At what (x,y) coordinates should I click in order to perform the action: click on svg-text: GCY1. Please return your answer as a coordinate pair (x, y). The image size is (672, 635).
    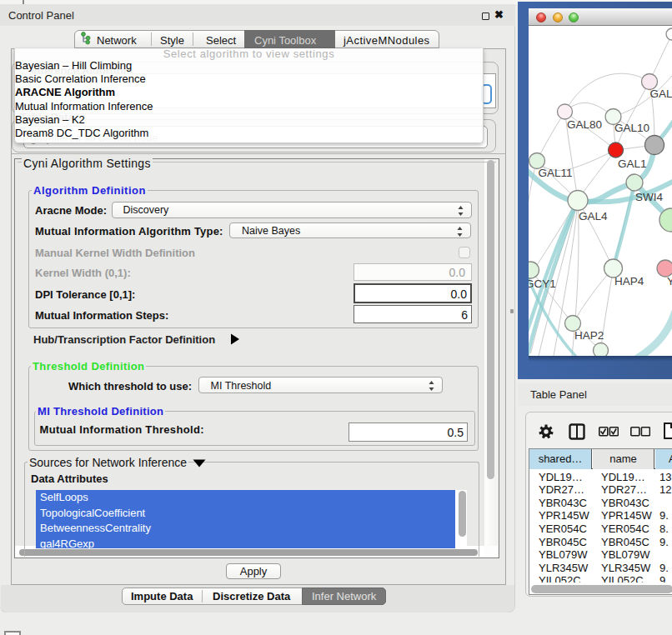
    Looking at the image, I should click on (542, 283).